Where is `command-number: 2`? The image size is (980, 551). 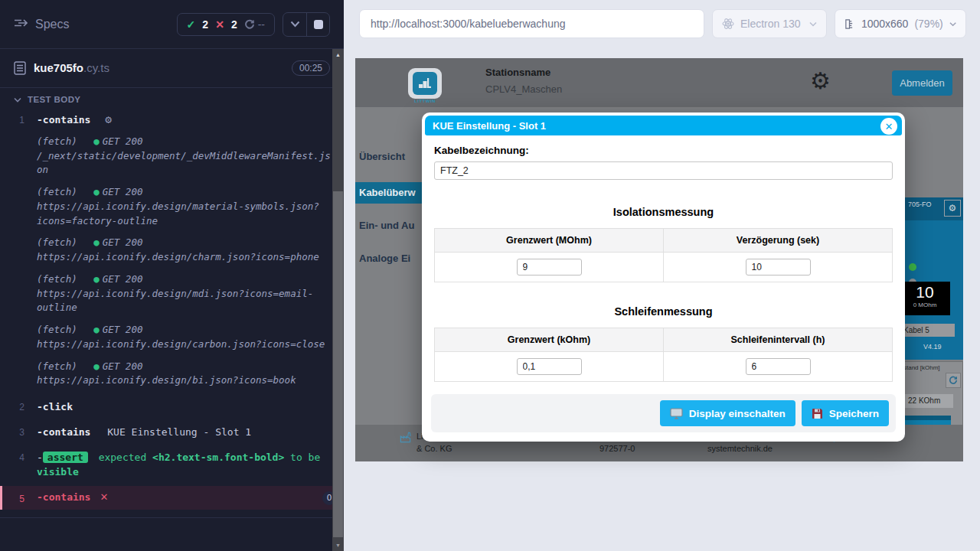
command-number: 2 is located at coordinates (18, 407).